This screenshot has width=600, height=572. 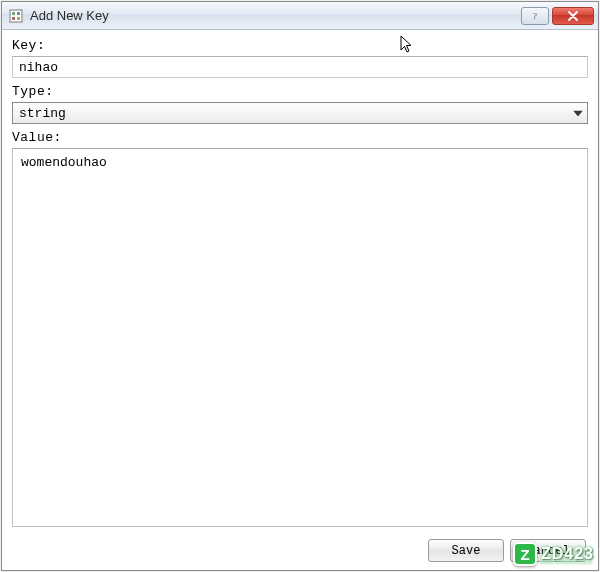 What do you see at coordinates (300, 16) in the screenshot?
I see `titlebar: Add New Key ?` at bounding box center [300, 16].